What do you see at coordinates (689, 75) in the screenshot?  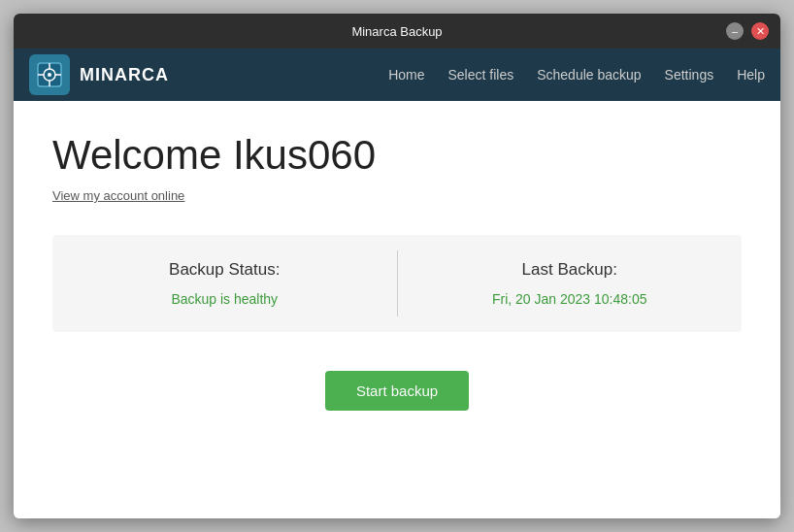 I see `nav-settings: Settings` at bounding box center [689, 75].